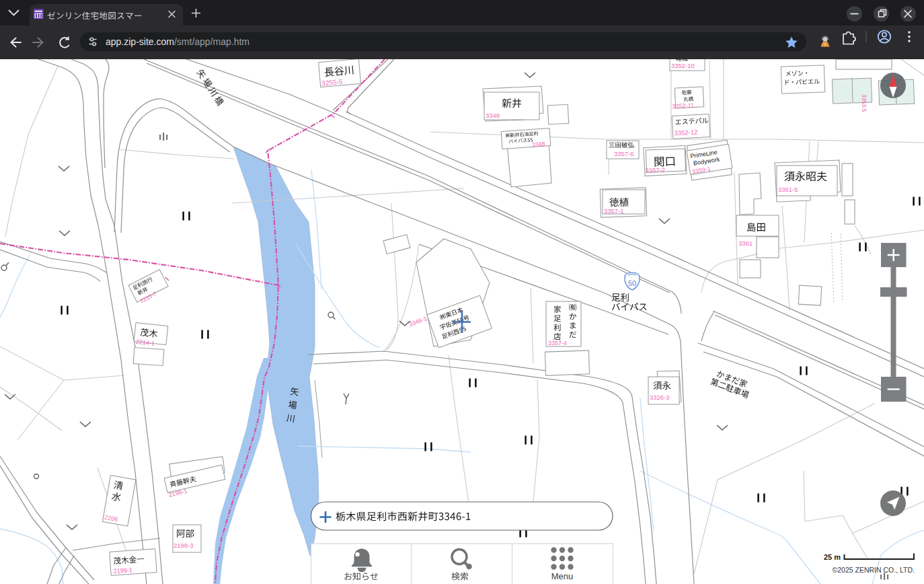 The height and width of the screenshot is (584, 924). What do you see at coordinates (683, 66) in the screenshot?
I see `svg-text: 3352-10` at bounding box center [683, 66].